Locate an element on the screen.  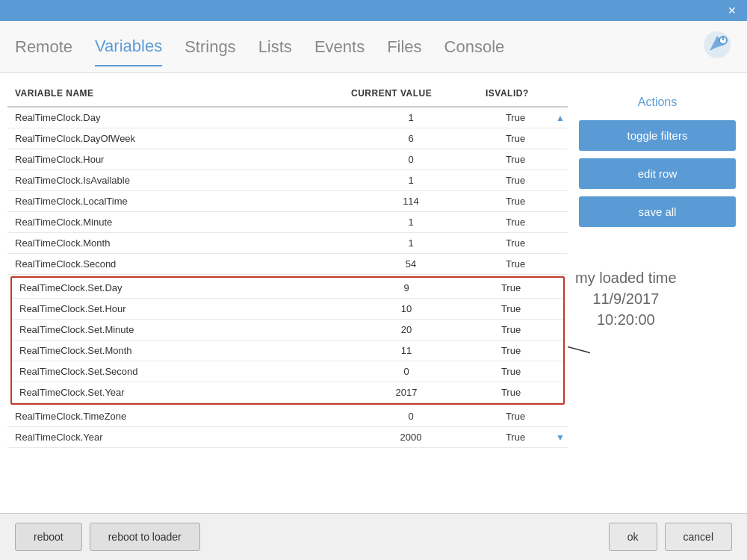
ok-button: ok is located at coordinates (633, 537).